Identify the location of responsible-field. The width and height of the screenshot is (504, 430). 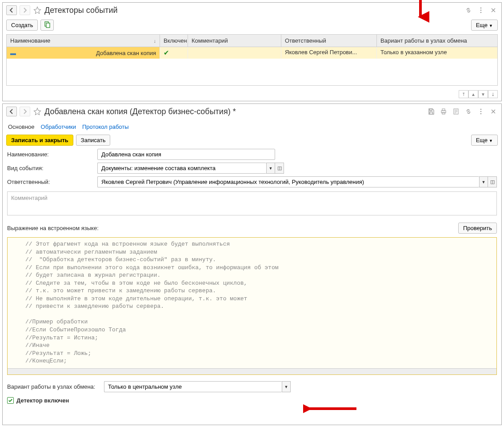
(288, 182).